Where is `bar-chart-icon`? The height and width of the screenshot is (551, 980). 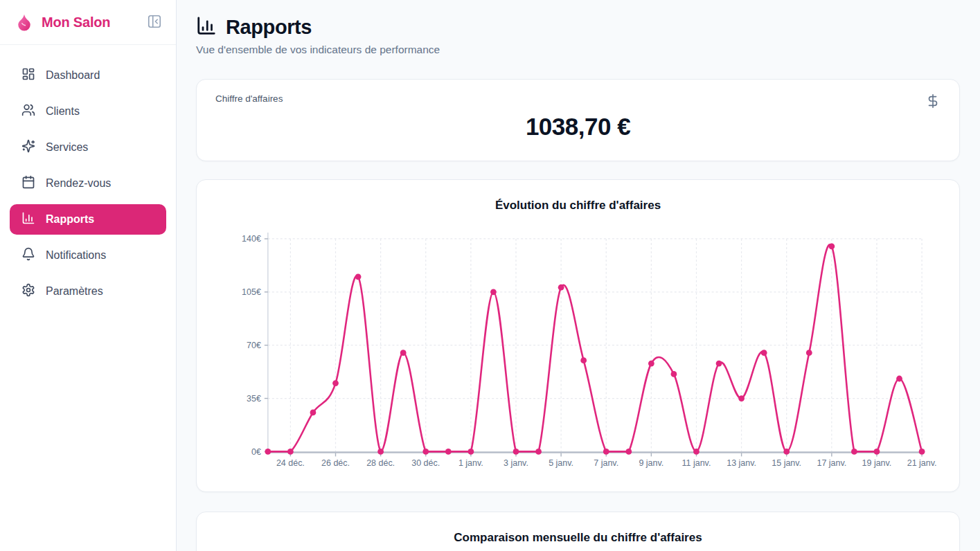
bar-chart-icon is located at coordinates (28, 219).